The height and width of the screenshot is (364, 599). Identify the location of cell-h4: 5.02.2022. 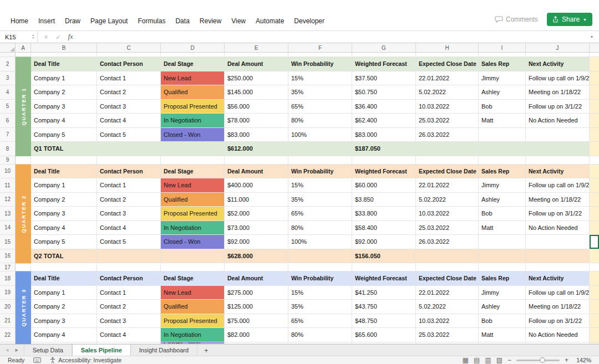
(447, 93).